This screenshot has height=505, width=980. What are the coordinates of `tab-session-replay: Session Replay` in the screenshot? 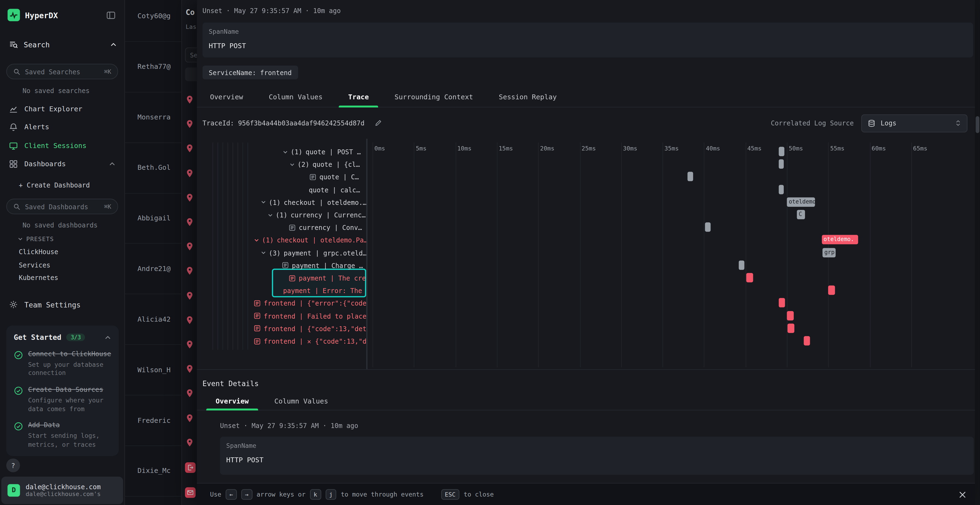 It's located at (528, 97).